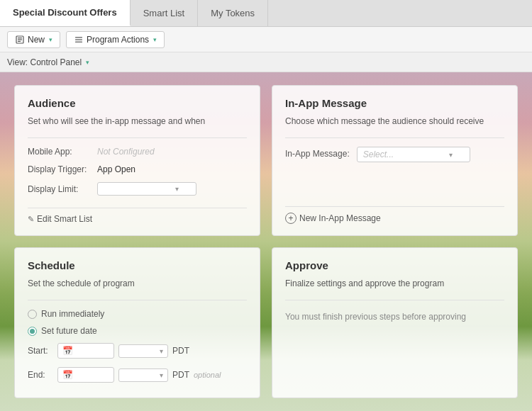 This screenshot has width=532, height=411. I want to click on radio-future-label: Set future date, so click(70, 331).